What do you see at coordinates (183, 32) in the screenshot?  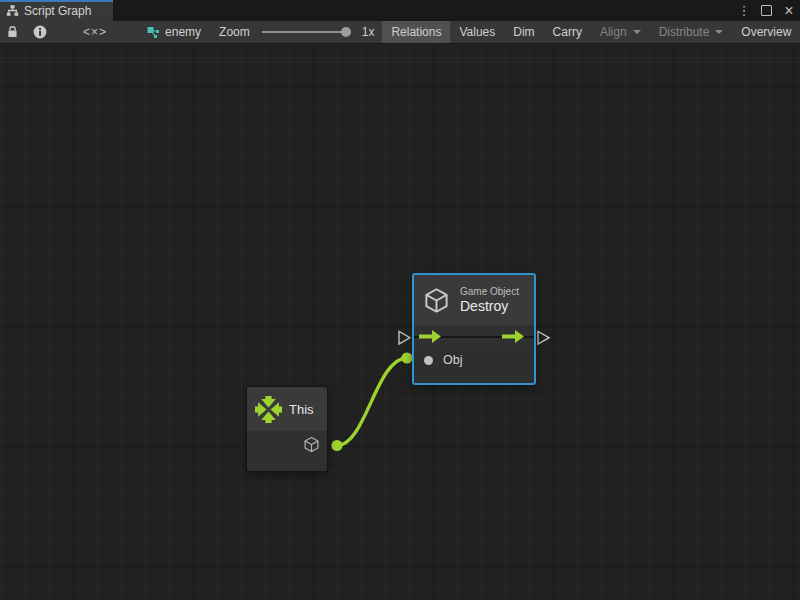 I see `graph-name-label: enemy` at bounding box center [183, 32].